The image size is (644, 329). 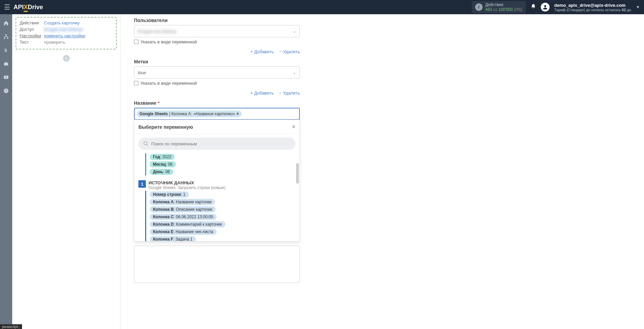 I want to click on step-access-label: Доступ, so click(x=32, y=29).